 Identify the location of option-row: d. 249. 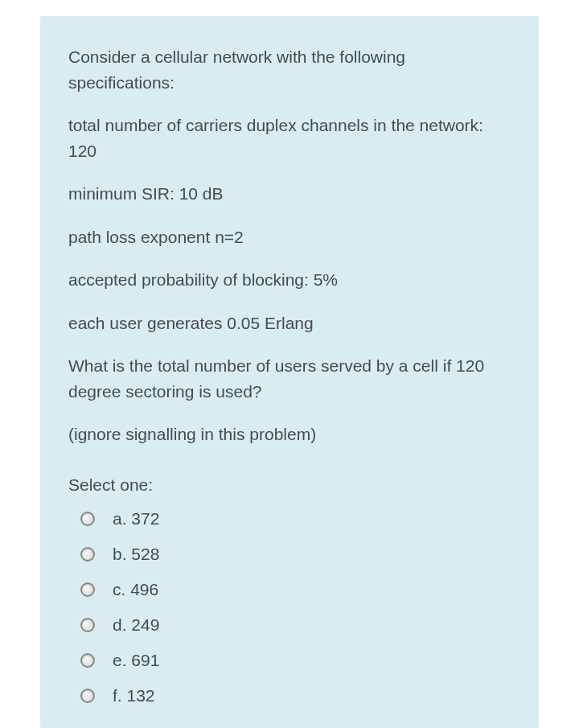
(290, 625).